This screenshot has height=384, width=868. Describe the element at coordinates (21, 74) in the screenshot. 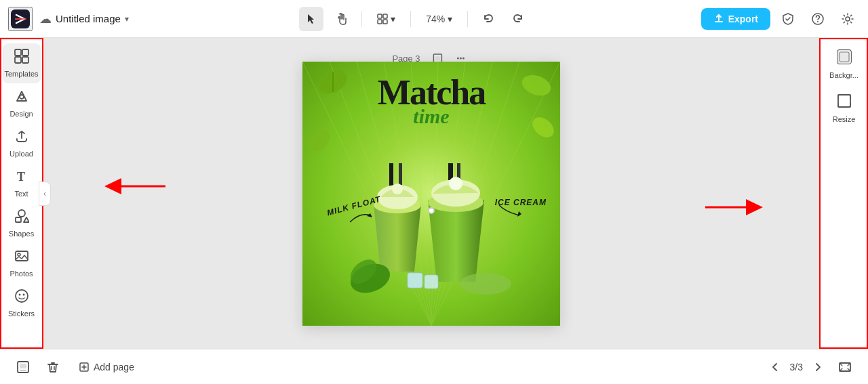

I see `templates-label: Templates` at that location.